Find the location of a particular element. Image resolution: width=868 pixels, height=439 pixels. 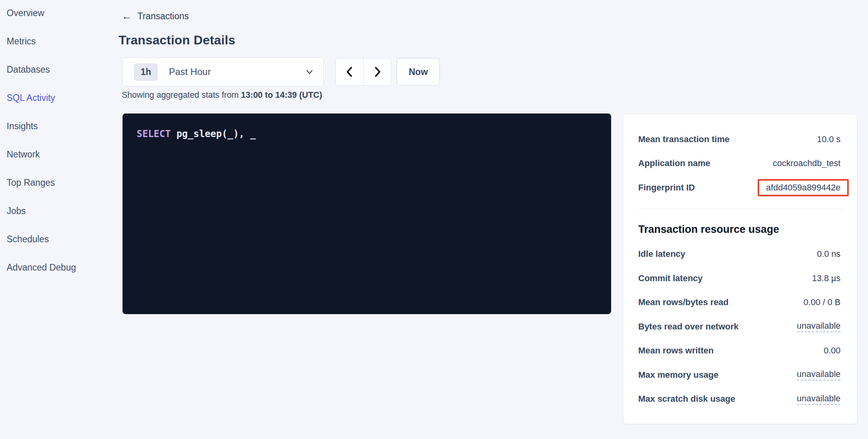

detail-value: 10.0 s is located at coordinates (829, 139).